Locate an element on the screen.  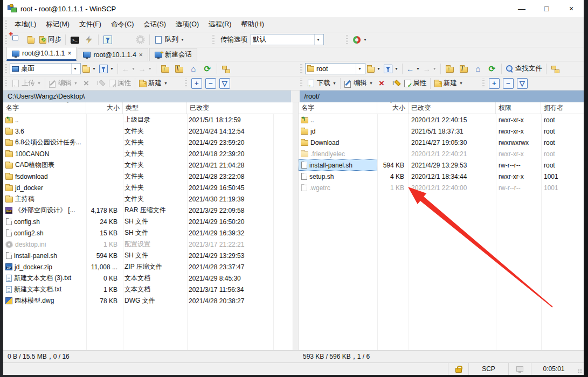
file-row: 《外部空间设计》 [...4,178 KBRAR 压缩文件2021/3/29 2… is located at coordinates (148, 210).